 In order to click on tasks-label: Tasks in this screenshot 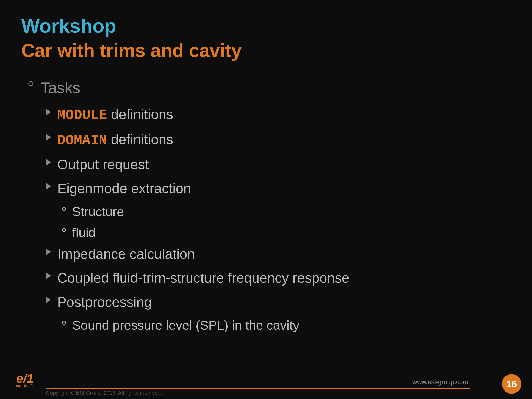, I will do `click(60, 88)`.